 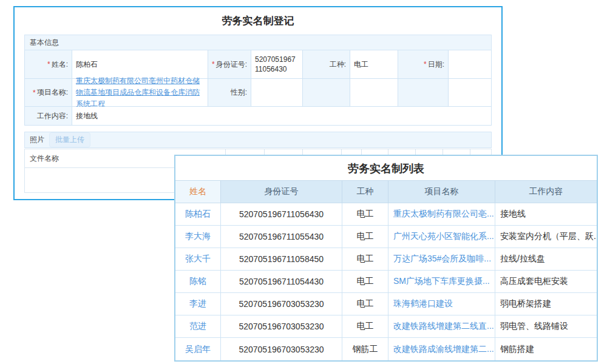 What do you see at coordinates (198, 214) in the screenshot?
I see `worker-name-link: 陈柏石` at bounding box center [198, 214].